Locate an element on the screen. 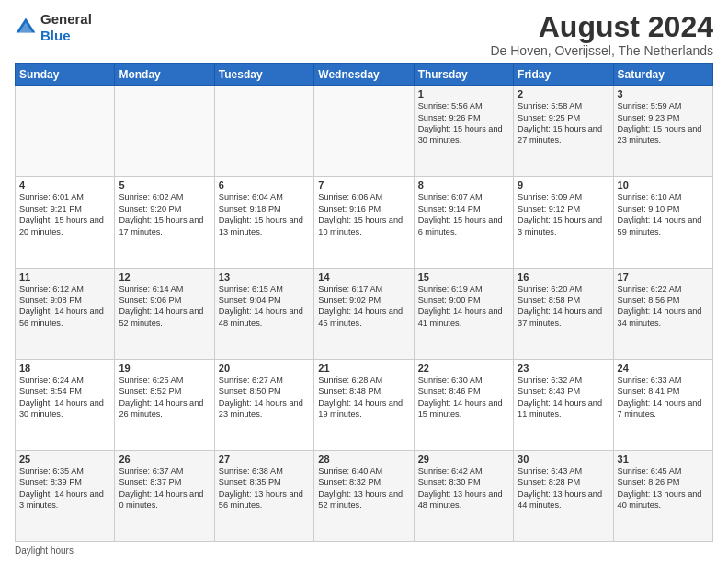  col-saturday: Saturday is located at coordinates (663, 75).